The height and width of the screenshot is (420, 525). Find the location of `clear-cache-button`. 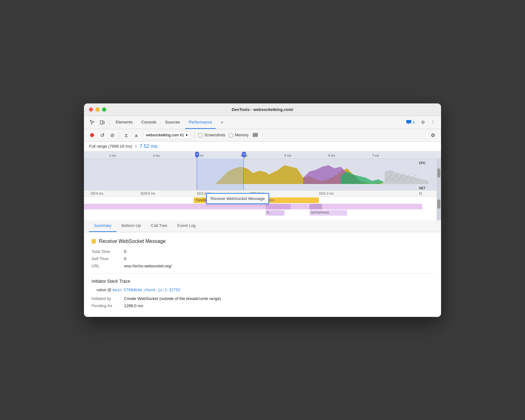

clear-cache-button is located at coordinates (255, 135).